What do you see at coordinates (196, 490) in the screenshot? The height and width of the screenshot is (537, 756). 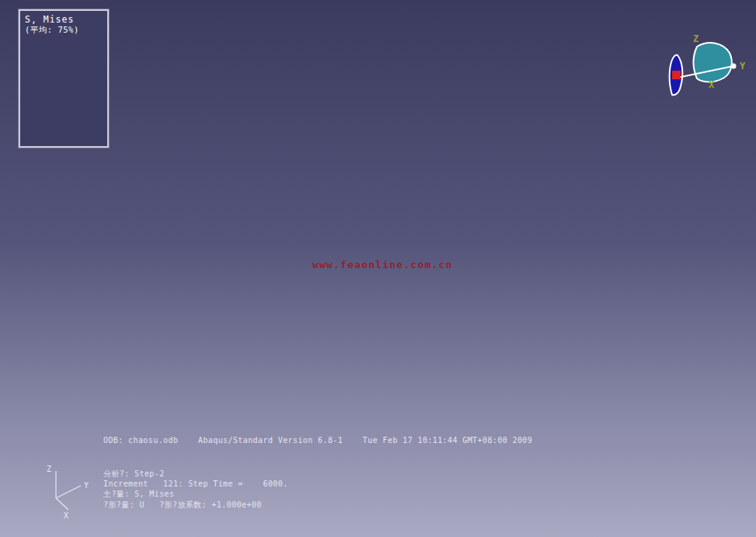 I see `frame-state-block: 分析?: Step-2 Increment 121: Step Time = 6…` at bounding box center [196, 490].